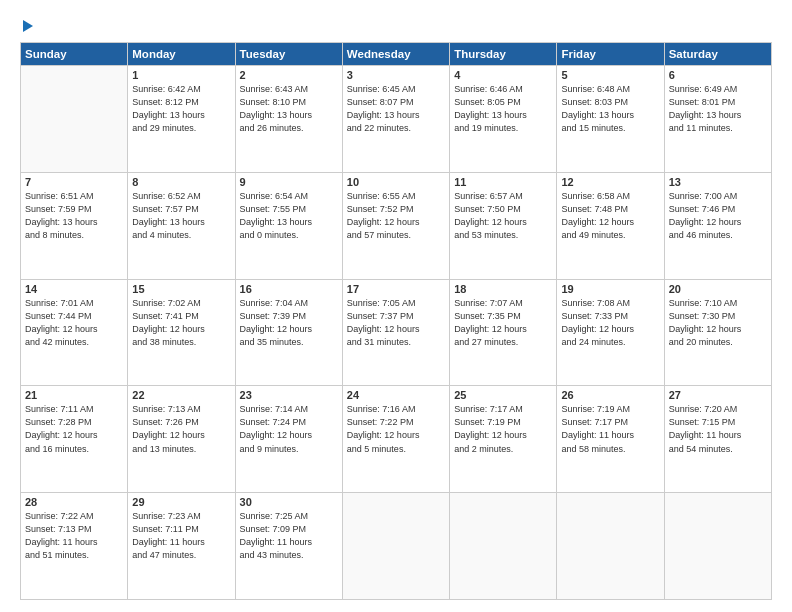 This screenshot has height=612, width=792. Describe the element at coordinates (503, 323) in the screenshot. I see `day-info: Sunrise: 7:07 AM Sunset: 7:35 PM Dayligh…` at that location.